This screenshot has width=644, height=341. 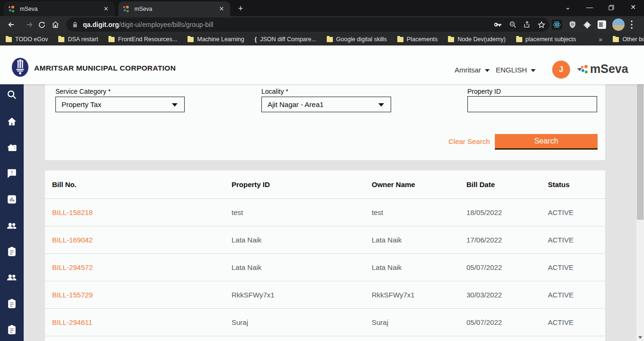 What do you see at coordinates (12, 225) in the screenshot?
I see `users-icon` at bounding box center [12, 225].